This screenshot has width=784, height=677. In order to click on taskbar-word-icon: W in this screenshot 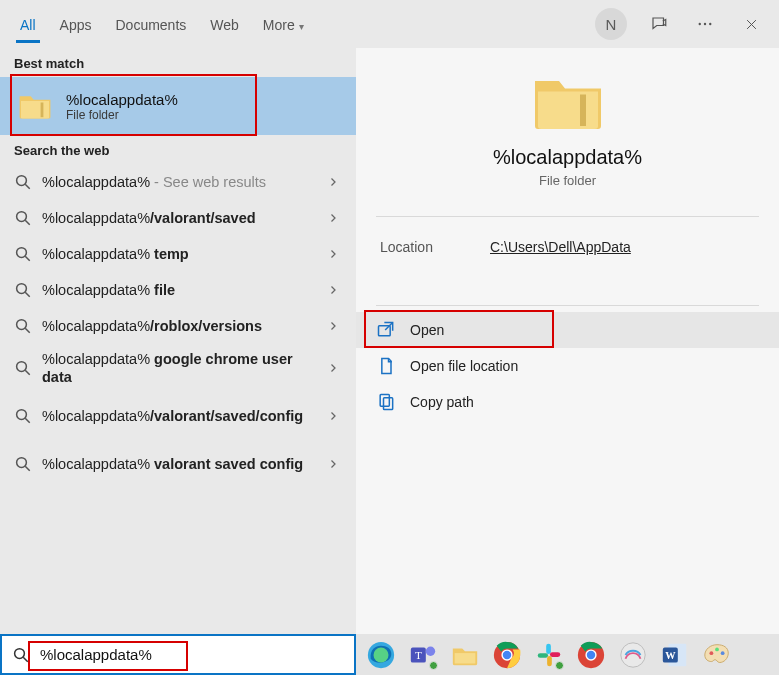, I will do `click(675, 655)`.